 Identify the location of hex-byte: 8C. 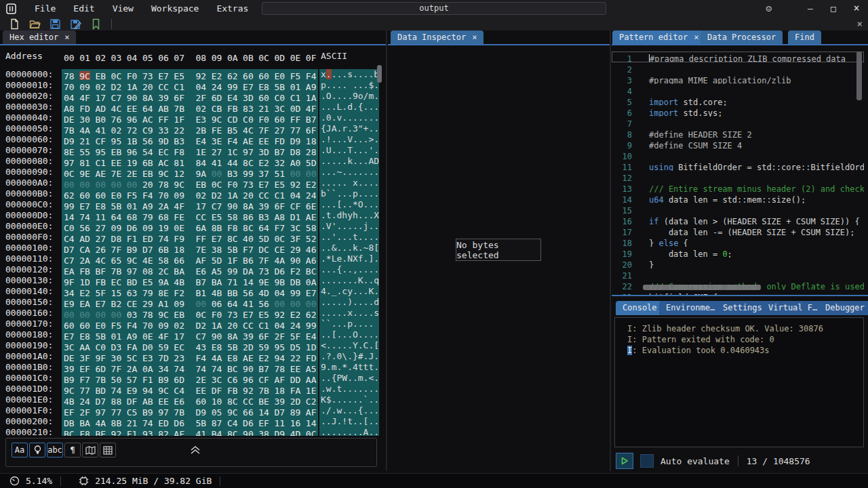
(235, 432).